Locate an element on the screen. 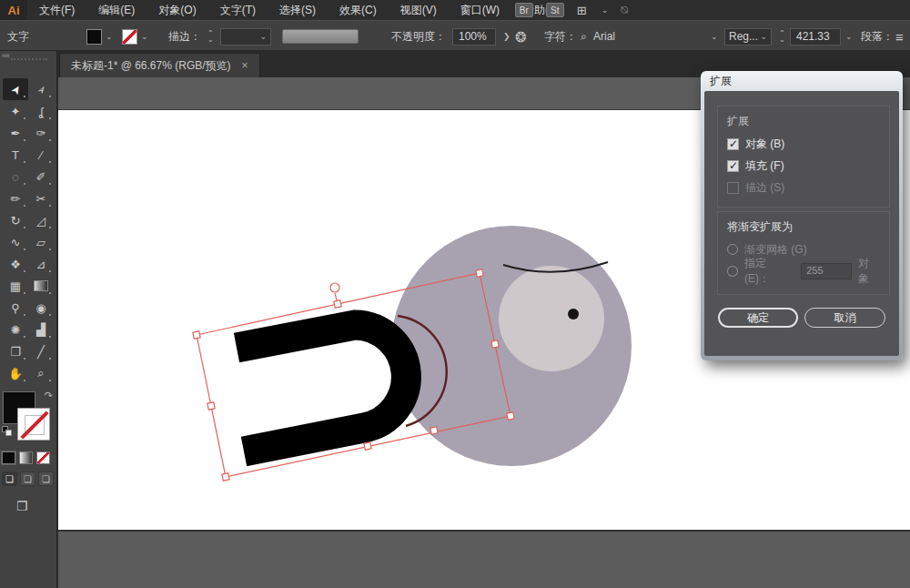  tool-hand: ✋ is located at coordinates (15, 373).